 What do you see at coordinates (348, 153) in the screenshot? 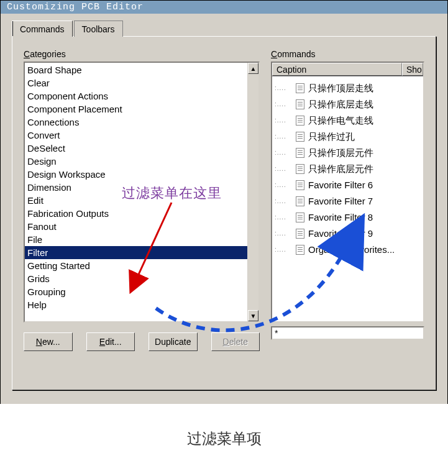
I see `command-item: :....只操作顶层元件` at bounding box center [348, 153].